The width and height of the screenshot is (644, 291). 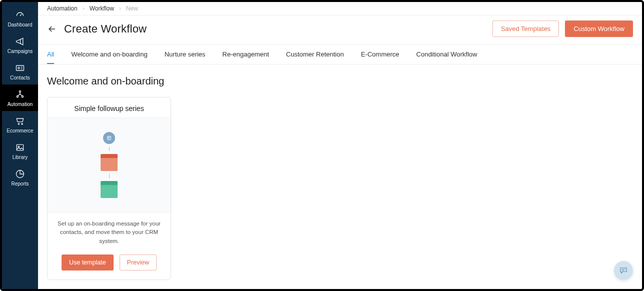 What do you see at coordinates (20, 177) in the screenshot?
I see `sidebar-item-reports: Reports` at bounding box center [20, 177].